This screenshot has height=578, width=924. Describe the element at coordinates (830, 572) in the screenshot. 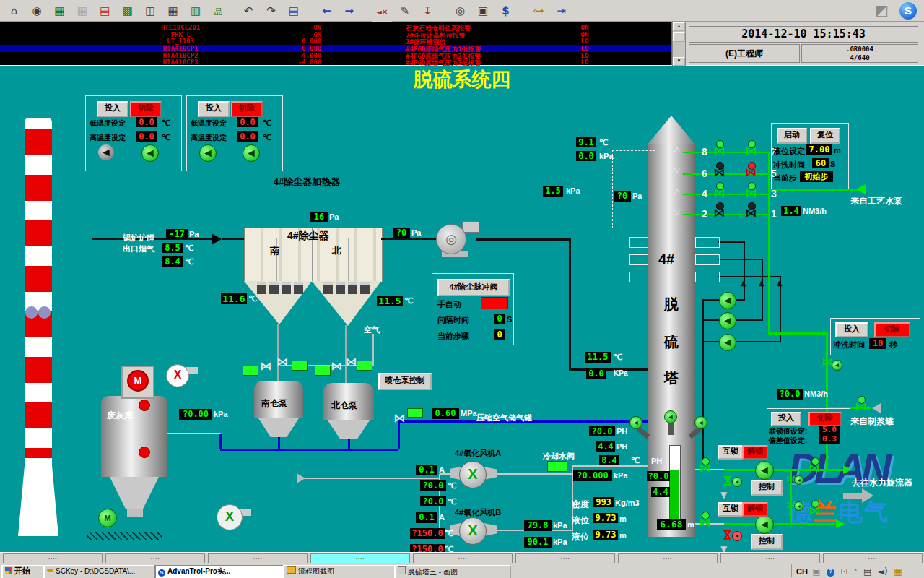

I see `tray-help-icon: ?` at that location.